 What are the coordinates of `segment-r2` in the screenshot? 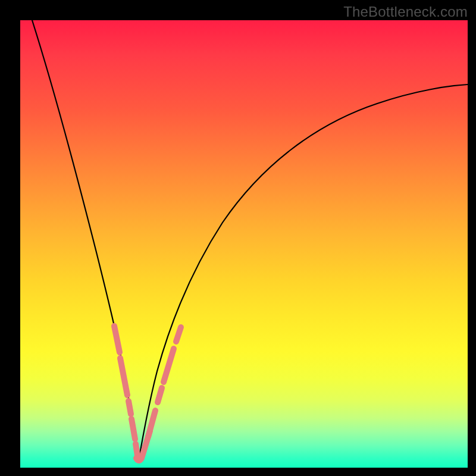 It's located at (159, 395).